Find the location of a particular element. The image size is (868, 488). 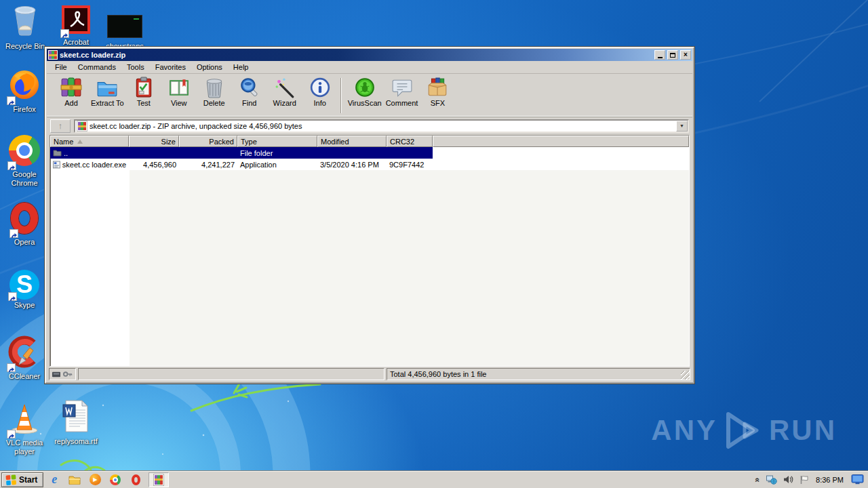

maximize-button is located at coordinates (673, 55).